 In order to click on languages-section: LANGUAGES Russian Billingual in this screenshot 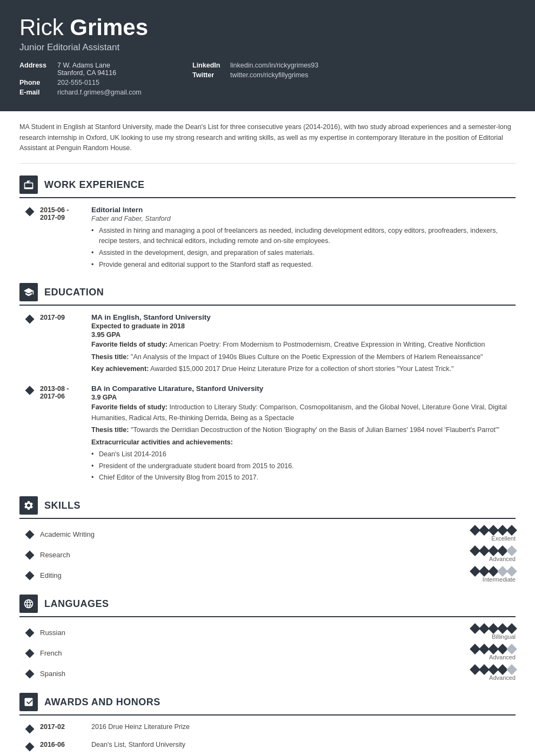, I will do `click(268, 638)`.